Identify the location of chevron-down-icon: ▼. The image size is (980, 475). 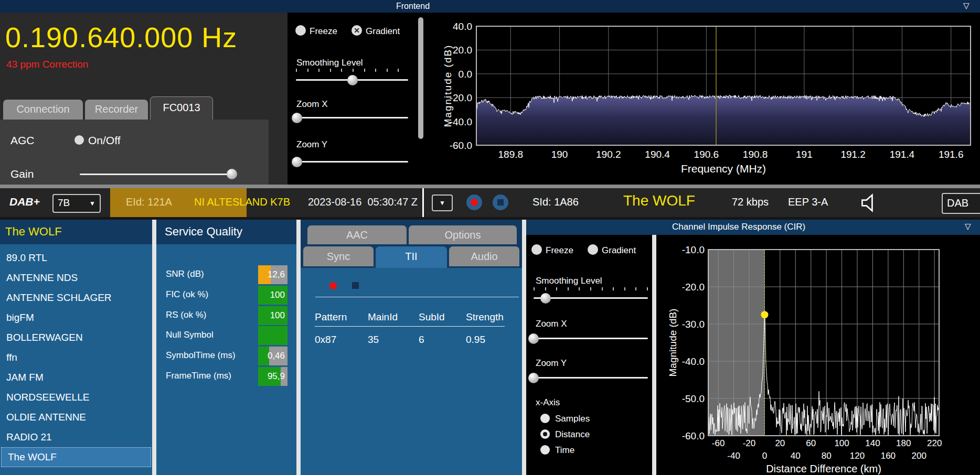
(442, 203).